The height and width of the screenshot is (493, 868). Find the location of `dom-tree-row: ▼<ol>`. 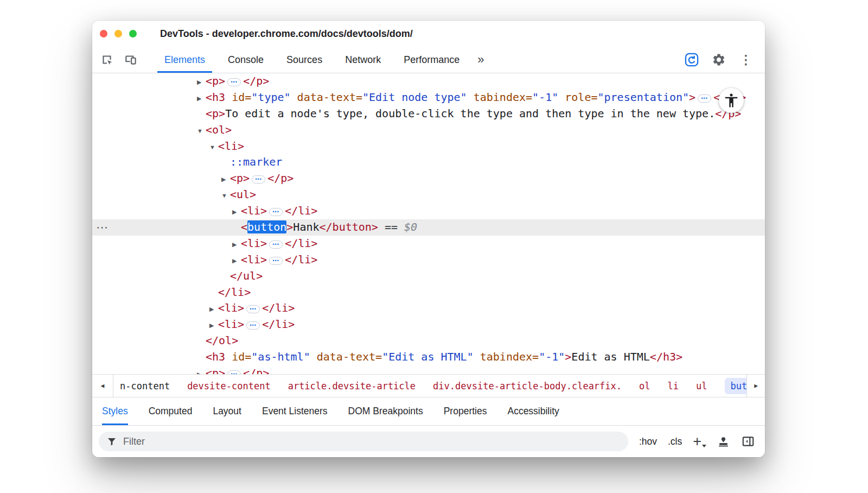

dom-tree-row: ▼<ol> is located at coordinates (429, 130).